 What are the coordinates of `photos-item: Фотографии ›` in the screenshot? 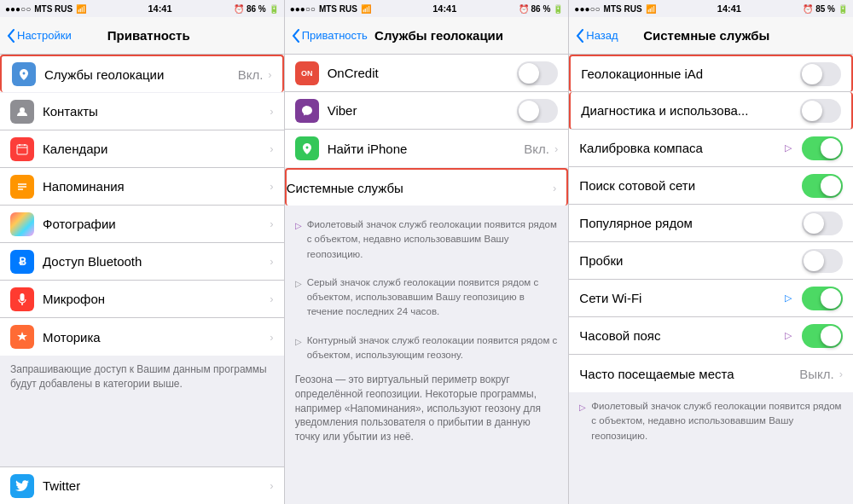 It's located at (142, 224).